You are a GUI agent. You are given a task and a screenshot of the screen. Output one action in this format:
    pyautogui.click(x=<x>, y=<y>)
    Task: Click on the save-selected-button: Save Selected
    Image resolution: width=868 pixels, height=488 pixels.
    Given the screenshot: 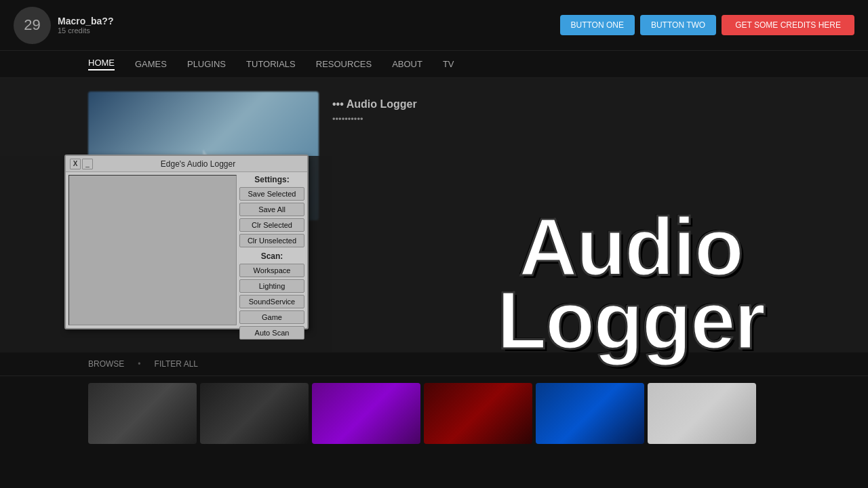 What is the action you would take?
    pyautogui.click(x=272, y=194)
    